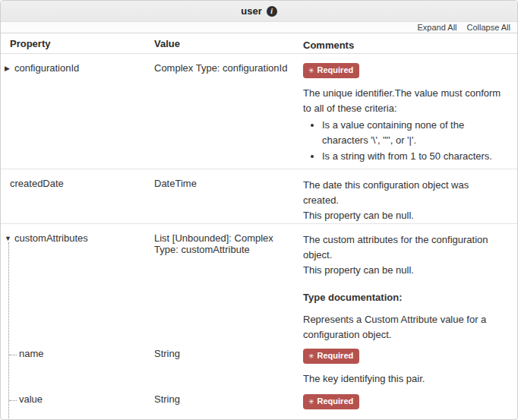 The width and height of the screenshot is (518, 420). What do you see at coordinates (410, 365) in the screenshot?
I see `comments-cell: ✳Required The key identifying this pair.` at bounding box center [410, 365].